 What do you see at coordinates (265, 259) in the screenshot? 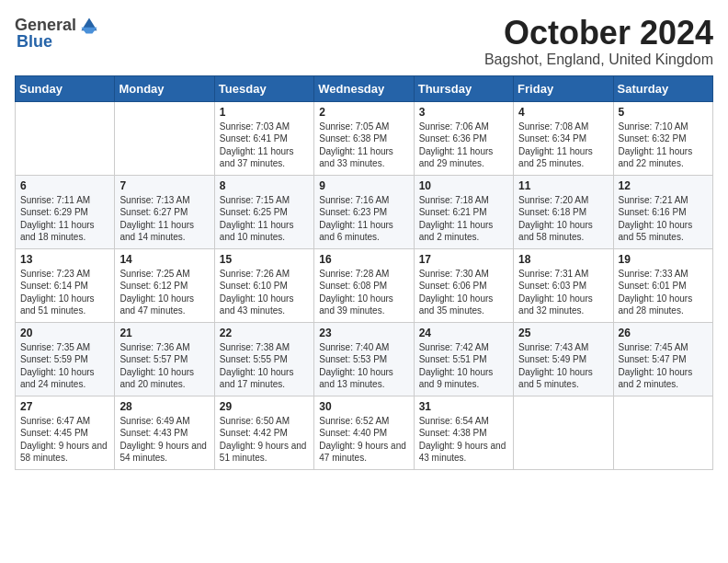
I see `day-number: 15` at bounding box center [265, 259].